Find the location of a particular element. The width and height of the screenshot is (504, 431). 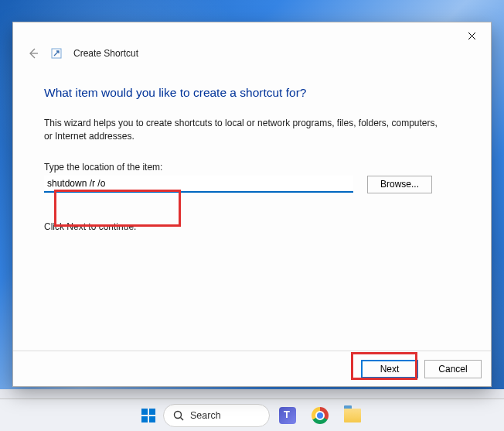

arrow-left-icon is located at coordinates (33, 53).